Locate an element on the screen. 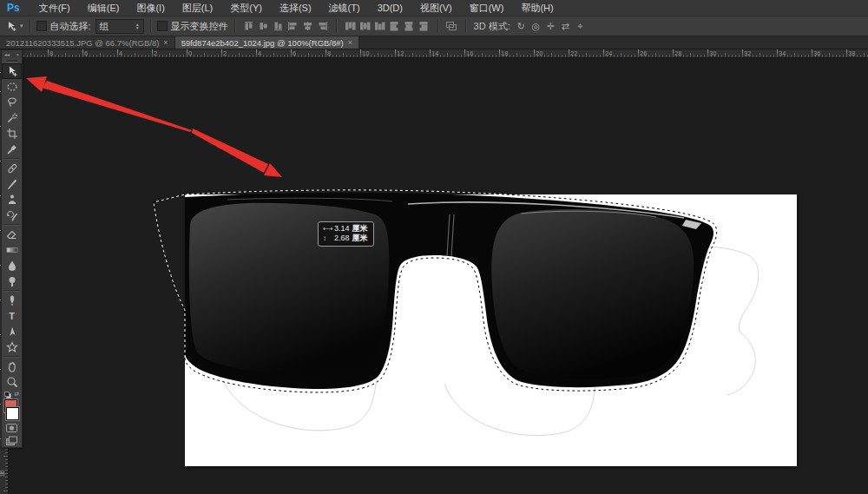 This screenshot has height=494, width=868. gradient-tool-icon is located at coordinates (12, 250).